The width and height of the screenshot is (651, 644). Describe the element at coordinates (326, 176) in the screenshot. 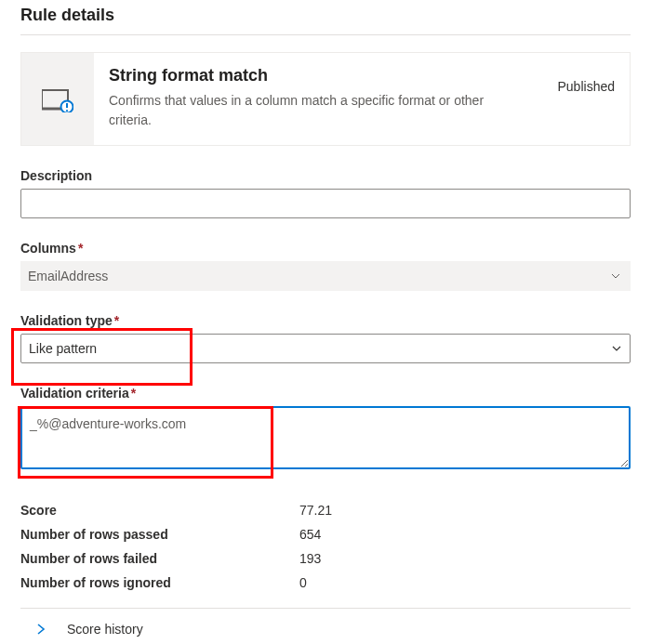

I see `description-label: Description` at that location.